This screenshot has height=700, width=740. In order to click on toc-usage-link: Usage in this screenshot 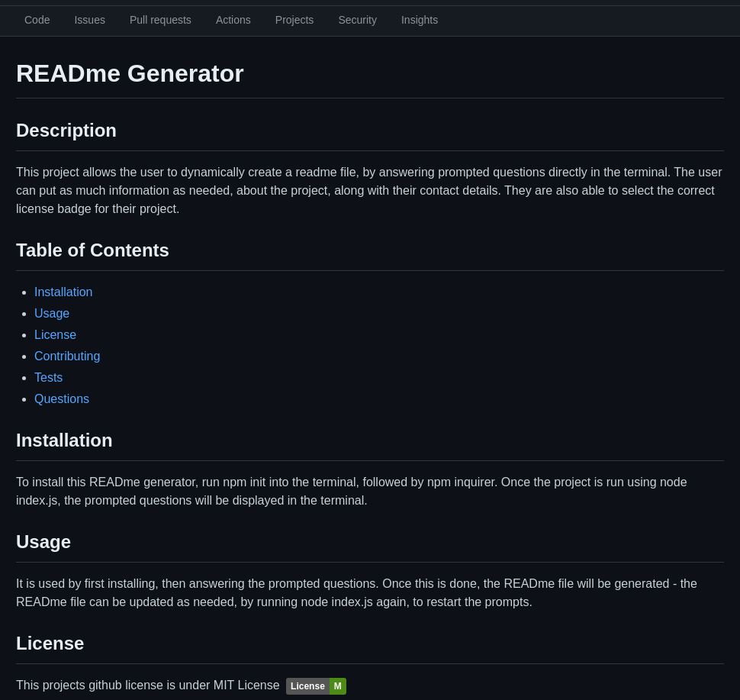, I will do `click(52, 313)`.